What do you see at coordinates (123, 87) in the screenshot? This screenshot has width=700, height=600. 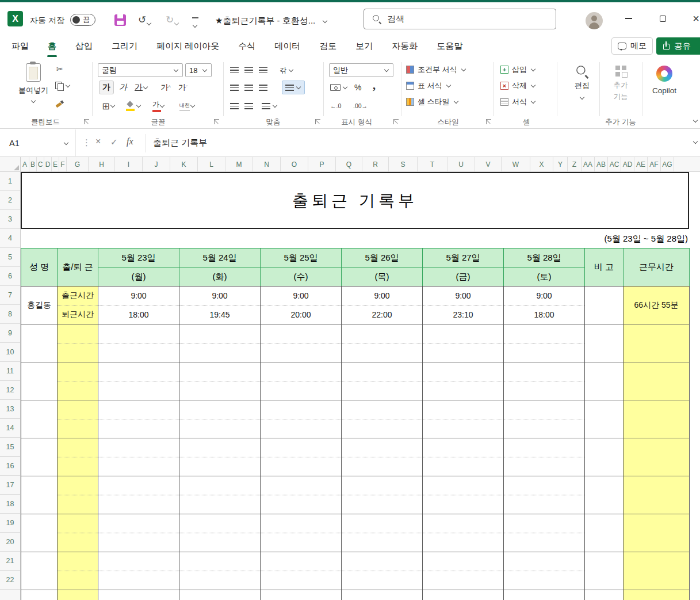 I see `italic-button: 가` at bounding box center [123, 87].